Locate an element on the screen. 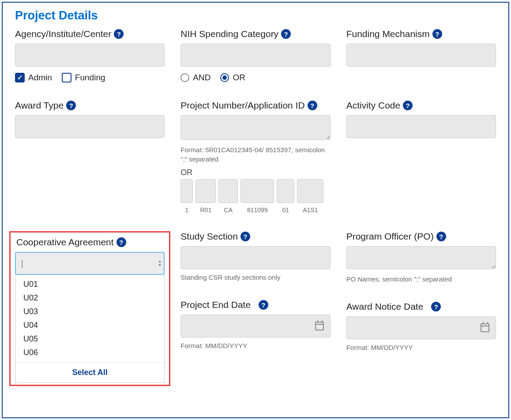 The image size is (511, 420). cooperative-input is located at coordinates (86, 263).